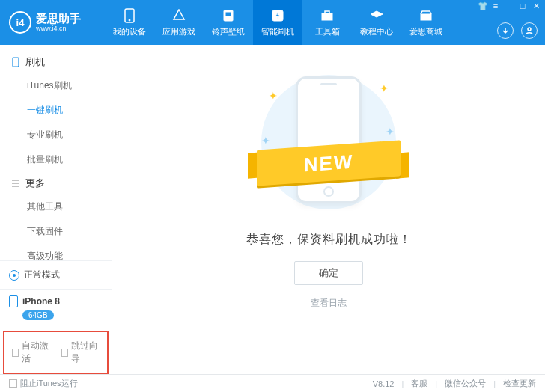  Describe the element at coordinates (329, 273) in the screenshot. I see `ok-button: 确定` at that location.